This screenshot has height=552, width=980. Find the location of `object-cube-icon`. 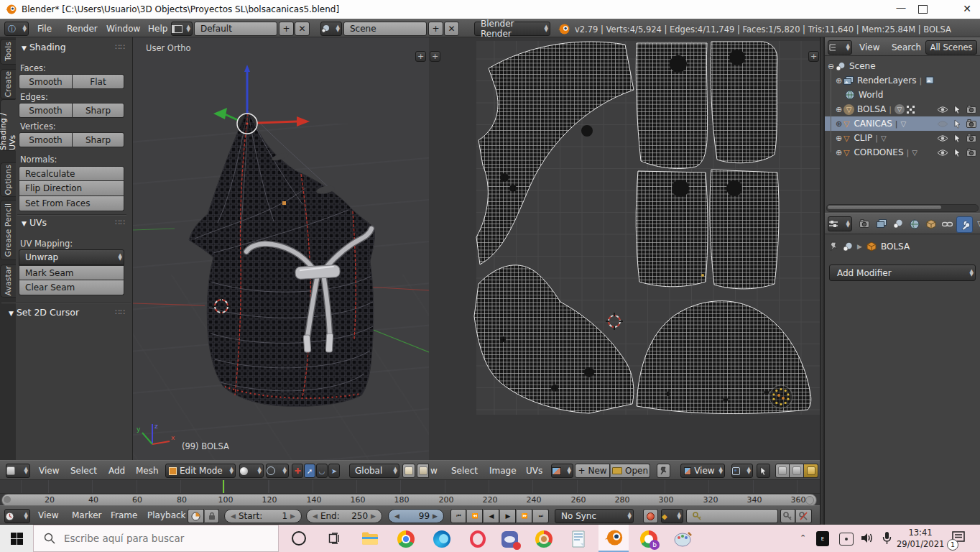

object-cube-icon is located at coordinates (872, 247).